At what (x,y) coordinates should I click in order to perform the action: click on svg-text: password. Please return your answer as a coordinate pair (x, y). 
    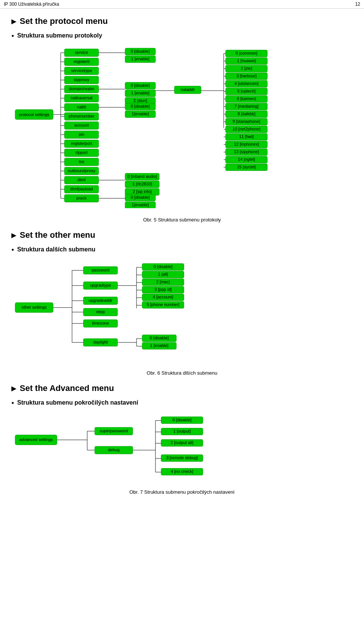
    Looking at the image, I should click on (100, 270).